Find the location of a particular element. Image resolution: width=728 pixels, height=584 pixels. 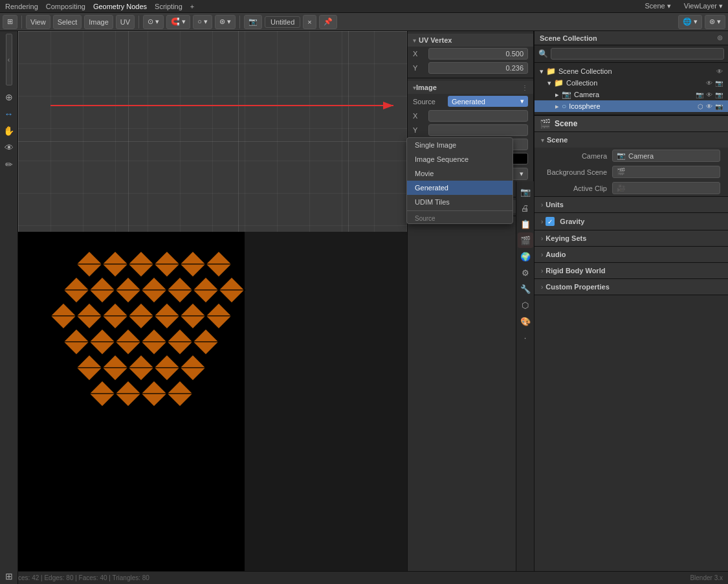

viewport-shading-btn: 🌐 ▾ is located at coordinates (690, 22).